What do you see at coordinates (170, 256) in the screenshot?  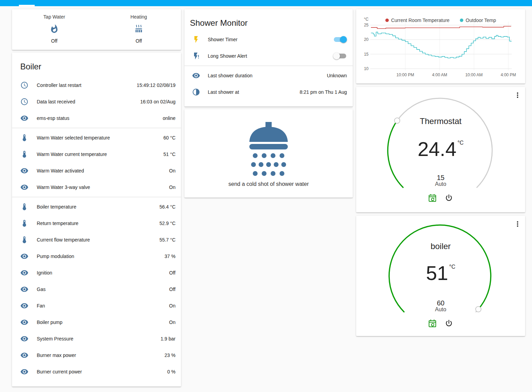 I see `row-value: 37 %` at bounding box center [170, 256].